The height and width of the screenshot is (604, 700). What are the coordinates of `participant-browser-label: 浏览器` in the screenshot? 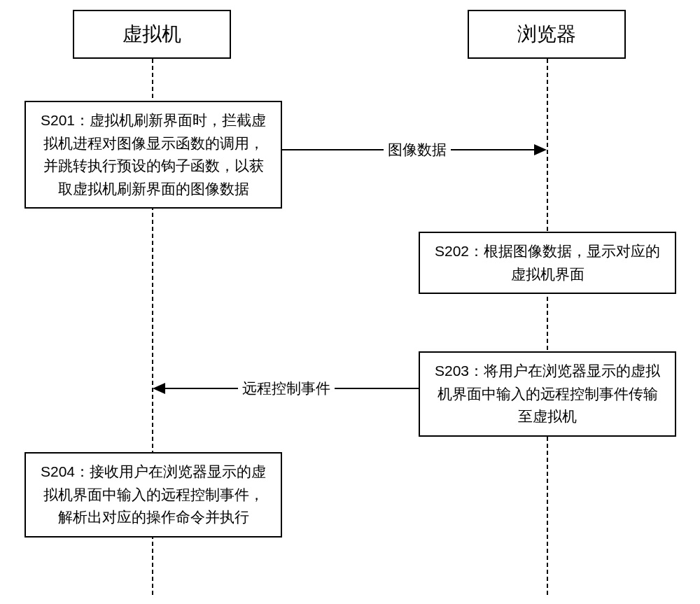 It's located at (547, 34).